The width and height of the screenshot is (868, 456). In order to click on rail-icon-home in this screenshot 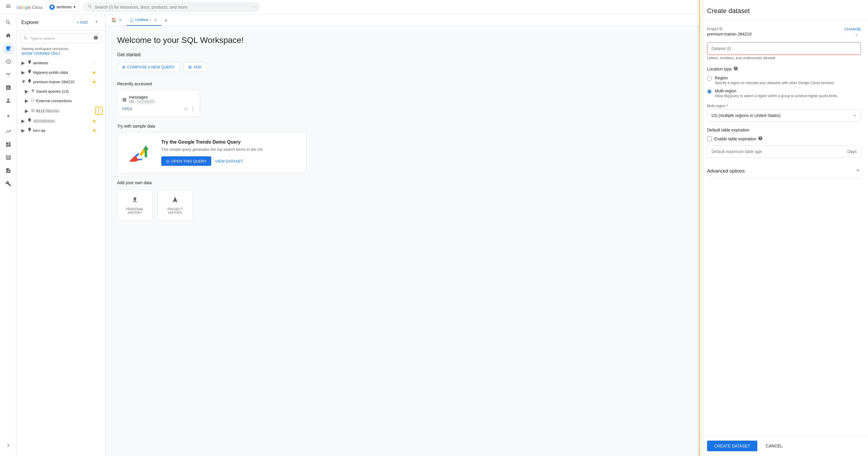, I will do `click(8, 36)`.